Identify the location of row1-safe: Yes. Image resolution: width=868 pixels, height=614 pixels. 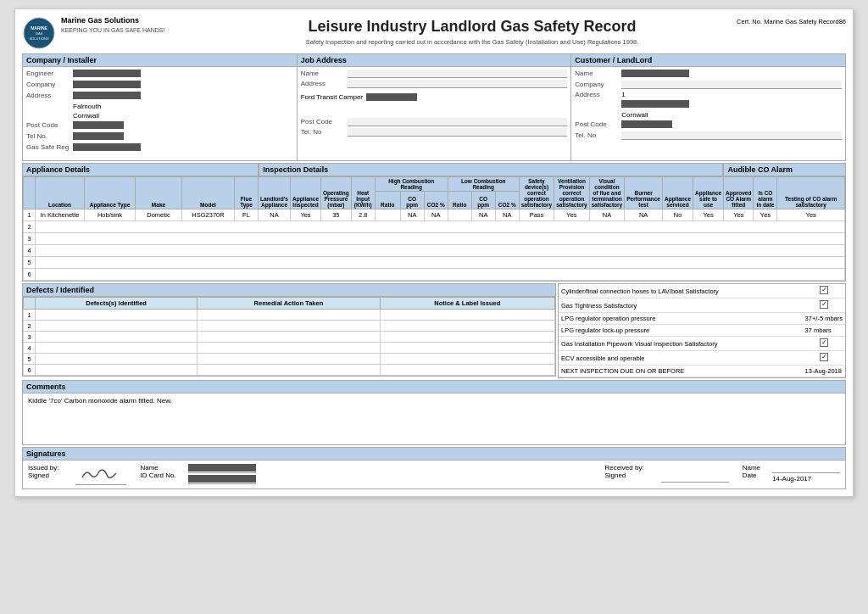
(709, 215).